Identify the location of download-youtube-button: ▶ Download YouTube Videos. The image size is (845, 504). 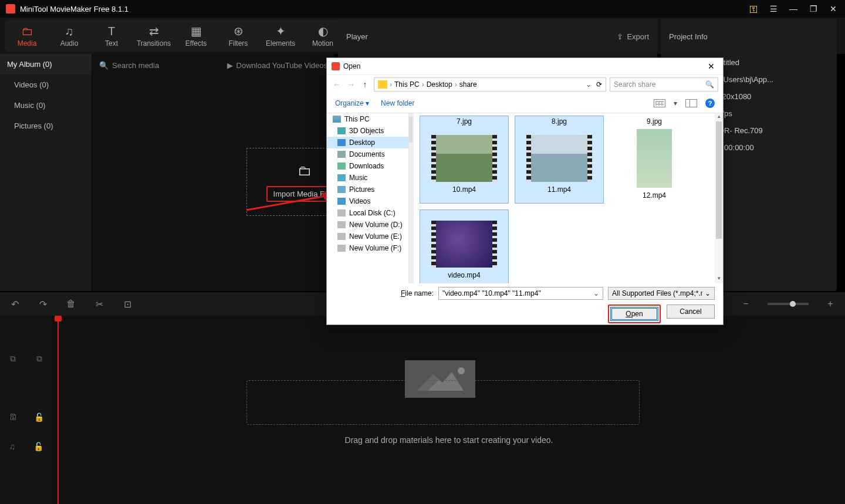
(277, 66).